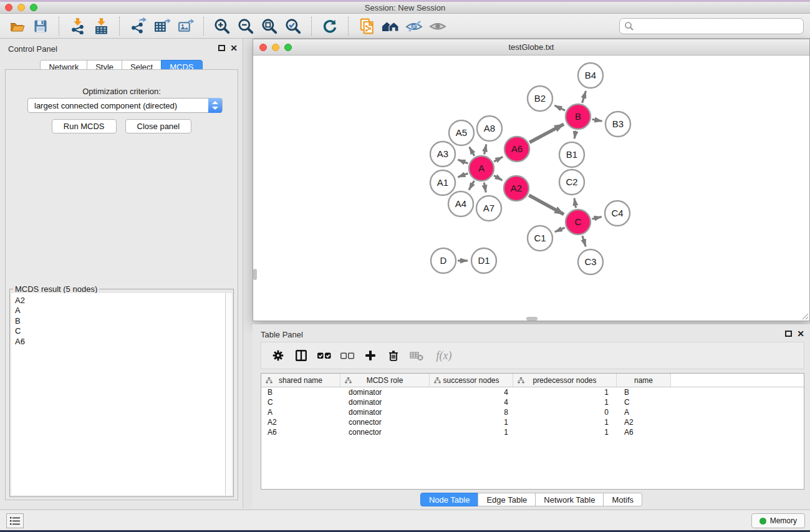 This screenshot has height=532, width=810. I want to click on deselect-all-button, so click(347, 355).